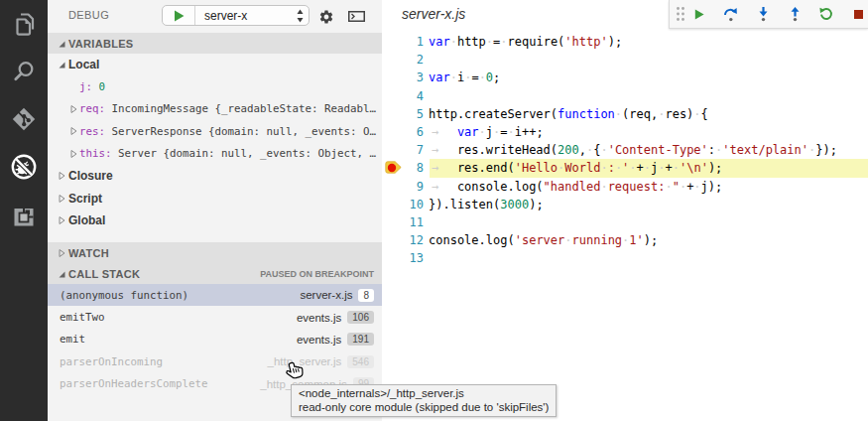 This screenshot has width=868, height=421. What do you see at coordinates (681, 14) in the screenshot?
I see `toolbar-drag-handle` at bounding box center [681, 14].